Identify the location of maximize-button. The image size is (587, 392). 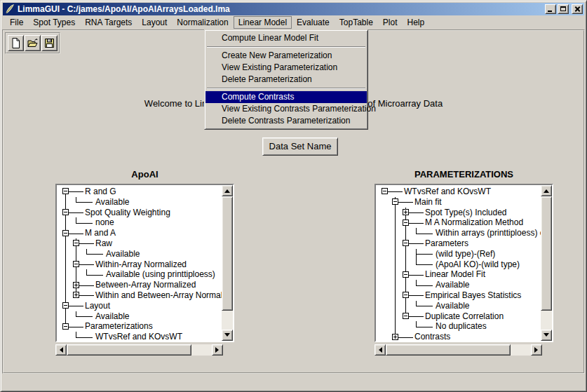
(563, 9).